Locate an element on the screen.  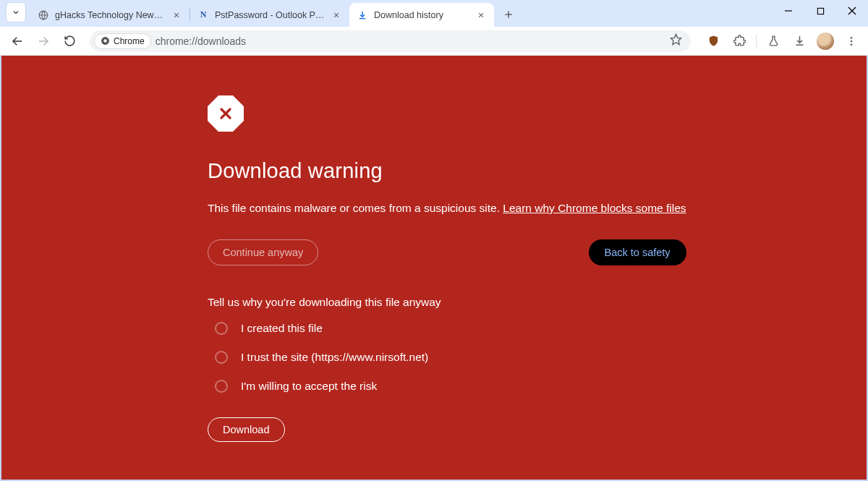
titlebar: gHacks Technology News and A N PstPasswo… is located at coordinates (434, 13).